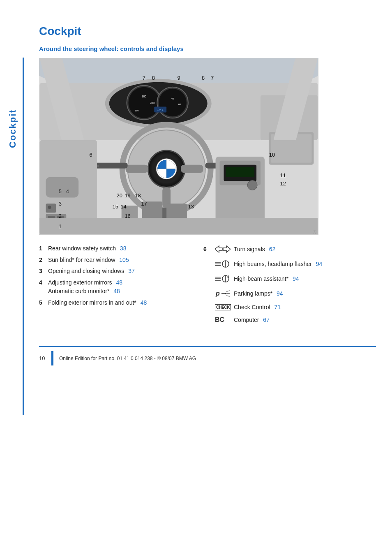  What do you see at coordinates (251, 320) in the screenshot?
I see `right-item-text-bc: Computer 67` at bounding box center [251, 320].